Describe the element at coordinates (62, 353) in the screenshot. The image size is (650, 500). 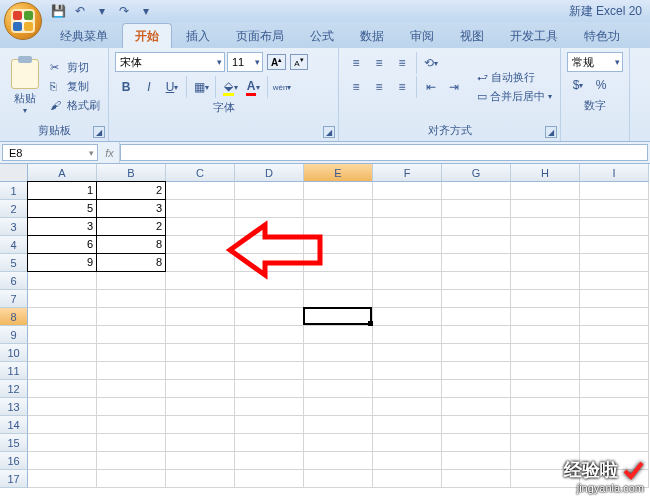
I see `cell-A10` at that location.